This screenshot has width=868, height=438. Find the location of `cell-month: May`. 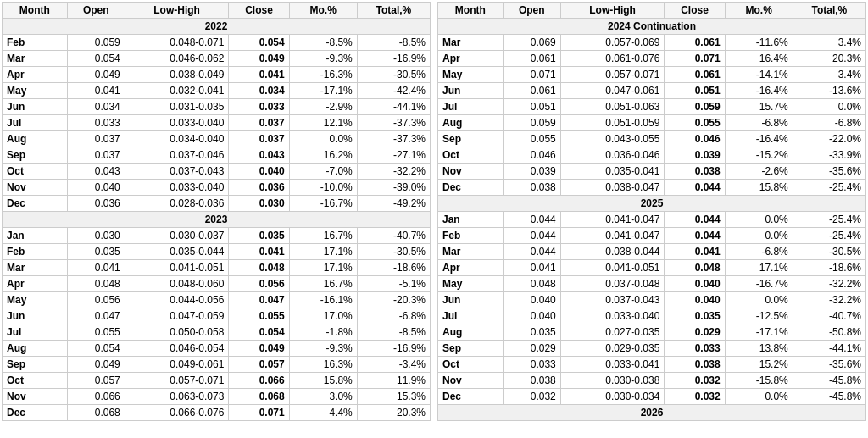

cell-month: May is located at coordinates (36, 300).